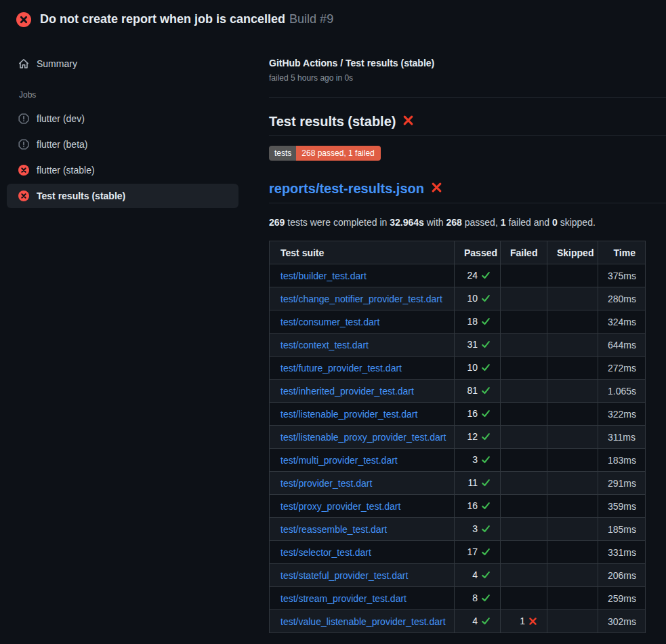 The image size is (666, 644). What do you see at coordinates (467, 125) in the screenshot?
I see `section-heading: Test results (stable)` at bounding box center [467, 125].